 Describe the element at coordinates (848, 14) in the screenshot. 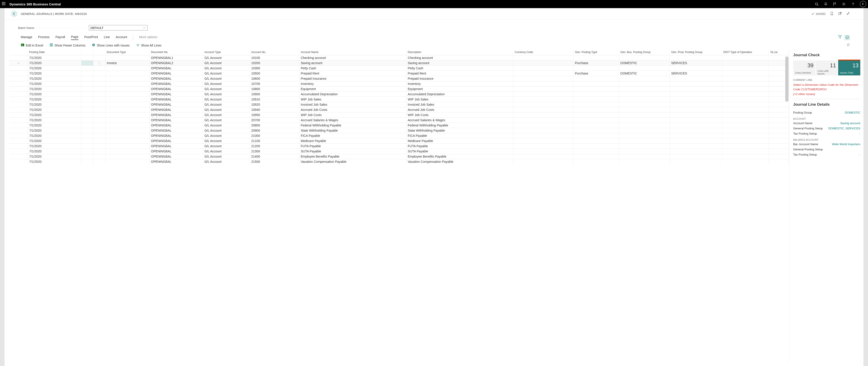

I see `collapse-icon` at that location.